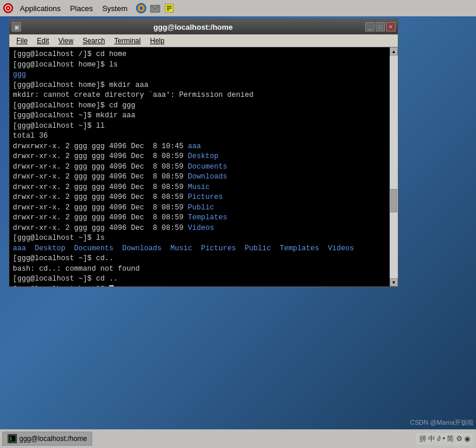  I want to click on line-13: drwxr-xr-x. 2 ggg ggg 4096 Dec 8 08:59 D…, so click(200, 177).